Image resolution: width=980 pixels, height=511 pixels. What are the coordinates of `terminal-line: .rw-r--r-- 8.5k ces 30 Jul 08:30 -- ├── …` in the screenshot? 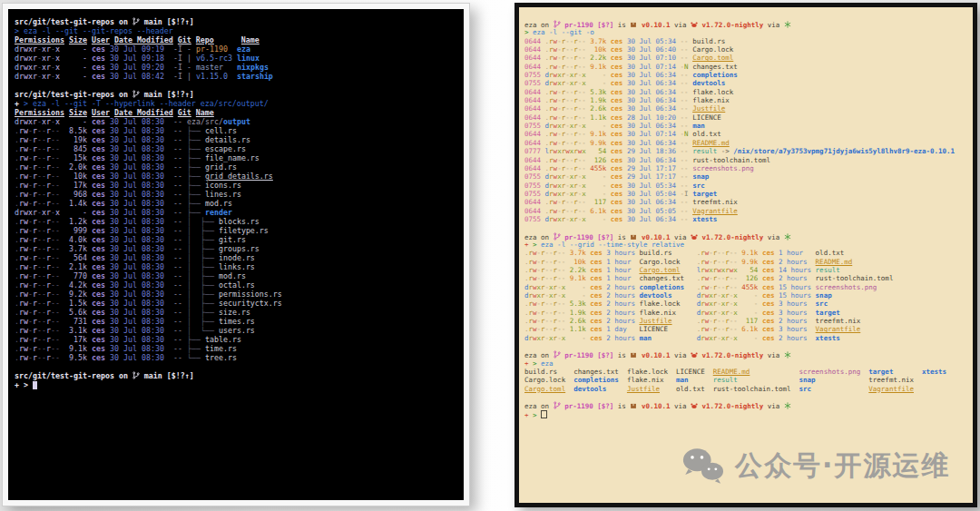 It's located at (236, 131).